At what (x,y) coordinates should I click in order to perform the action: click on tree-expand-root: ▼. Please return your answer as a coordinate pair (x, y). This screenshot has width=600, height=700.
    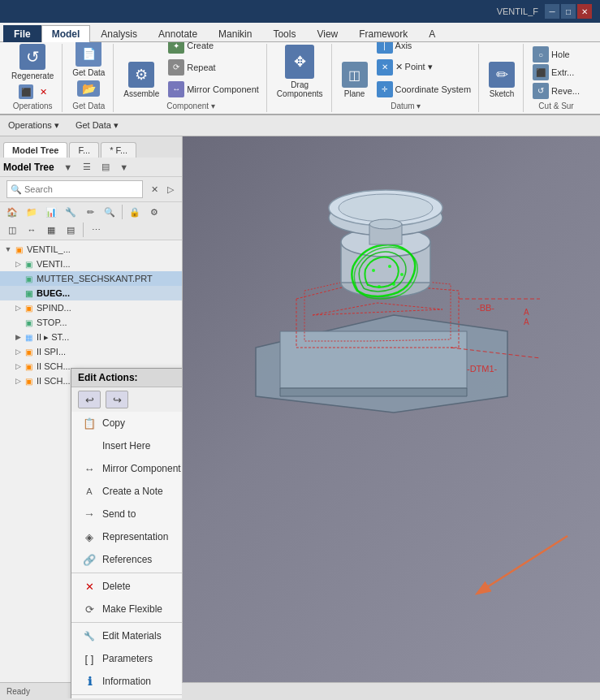
    Looking at the image, I should click on (8, 249).